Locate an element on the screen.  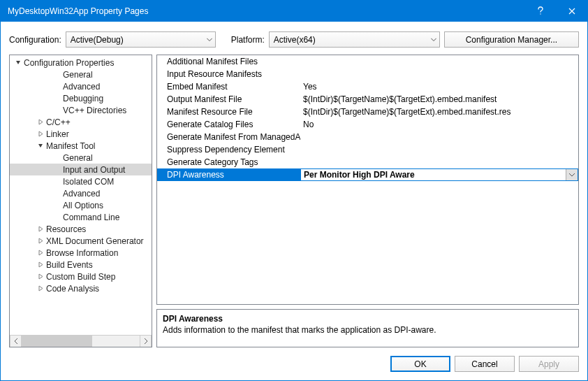
help-button is located at coordinates (541, 11).